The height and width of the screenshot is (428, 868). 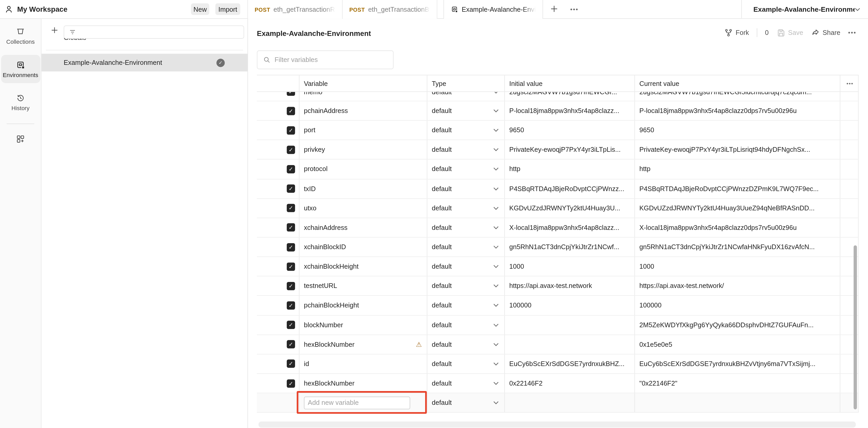 What do you see at coordinates (295, 9) in the screenshot?
I see `tab-eth-getTransactionReceipt: POST eth_getTransactionRece` at bounding box center [295, 9].